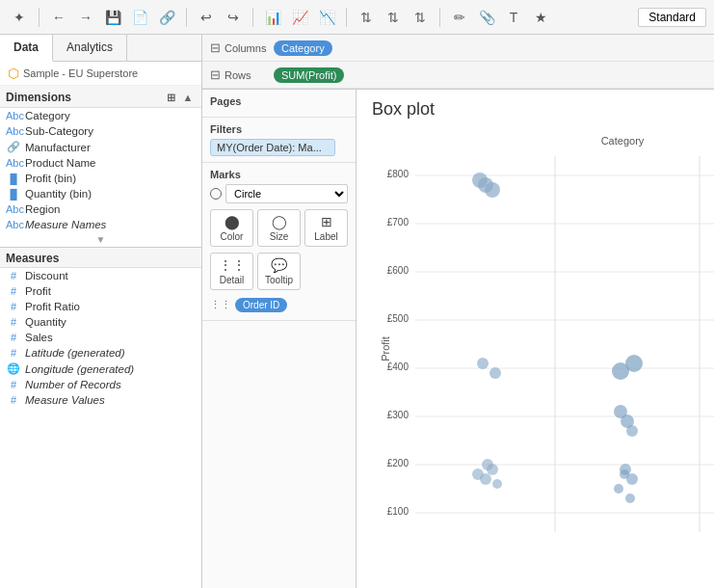  What do you see at coordinates (13, 195) in the screenshot?
I see `bar-icon: ▐▌` at bounding box center [13, 195].